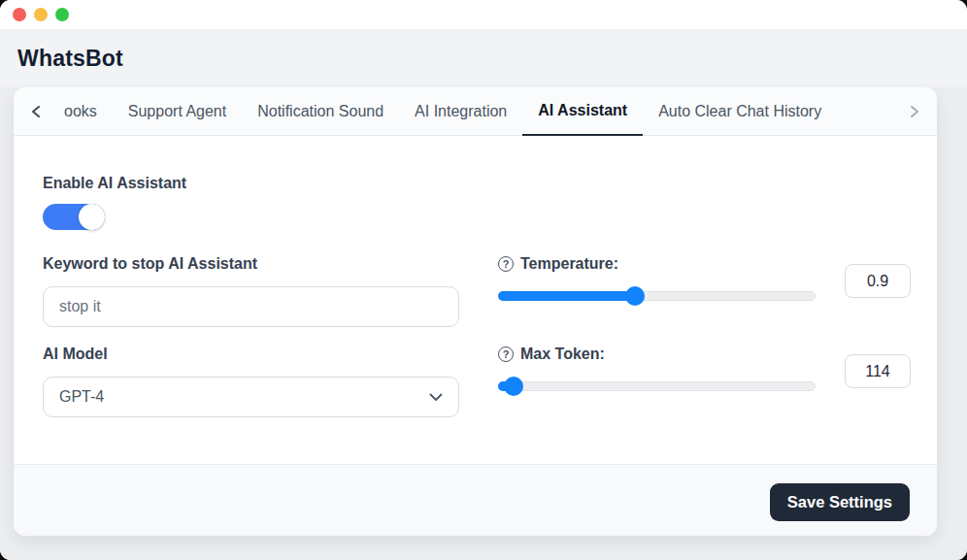  What do you see at coordinates (436, 398) in the screenshot?
I see `chevron-down-icon` at bounding box center [436, 398].